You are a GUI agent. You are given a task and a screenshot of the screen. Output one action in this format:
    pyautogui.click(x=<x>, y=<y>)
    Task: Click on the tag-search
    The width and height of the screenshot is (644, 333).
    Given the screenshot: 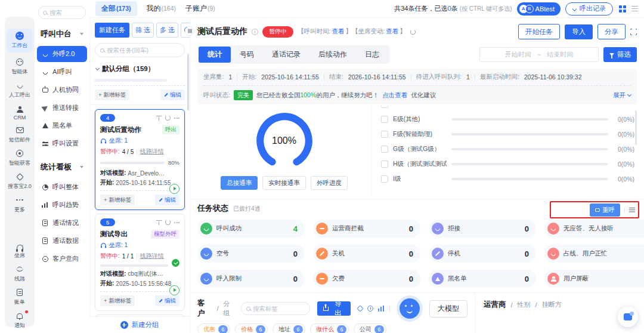 What is the action you would take?
    pyautogui.click(x=275, y=309)
    